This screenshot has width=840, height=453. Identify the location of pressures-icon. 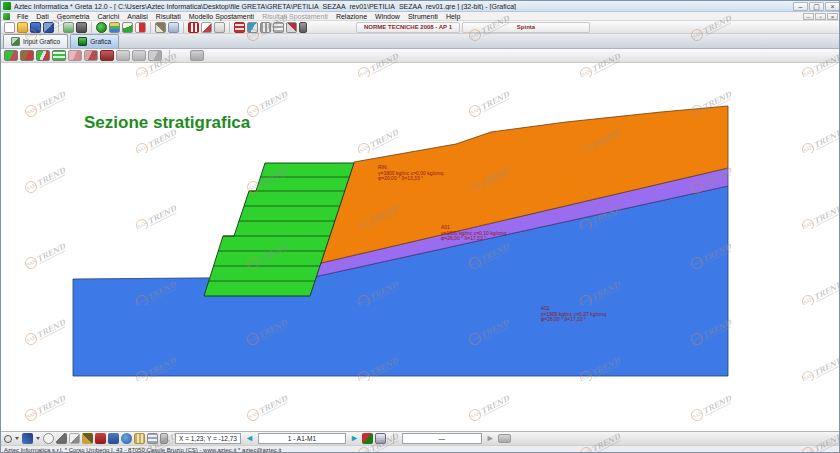
(91, 56).